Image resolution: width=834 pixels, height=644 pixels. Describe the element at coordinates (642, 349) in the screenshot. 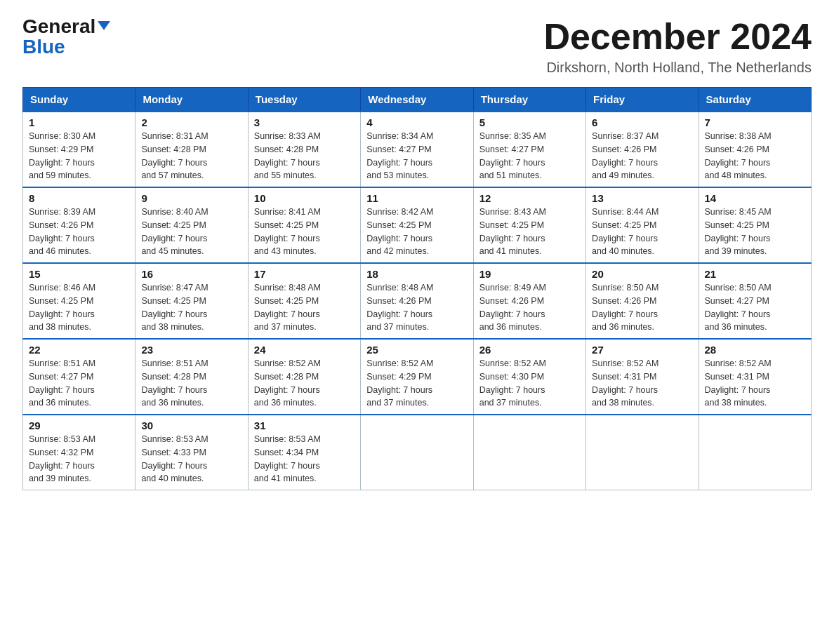

I see `day-number: 27` at that location.